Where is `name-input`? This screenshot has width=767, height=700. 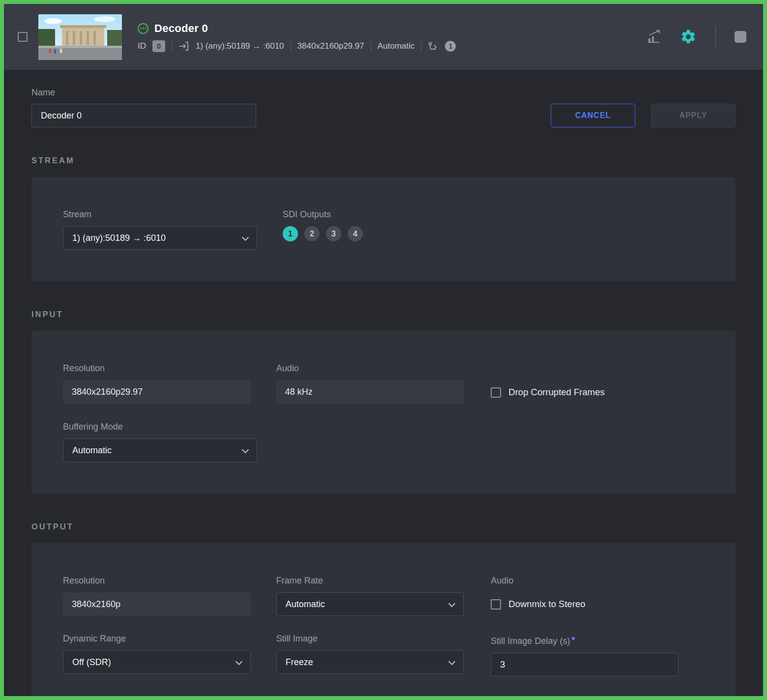
name-input is located at coordinates (144, 116).